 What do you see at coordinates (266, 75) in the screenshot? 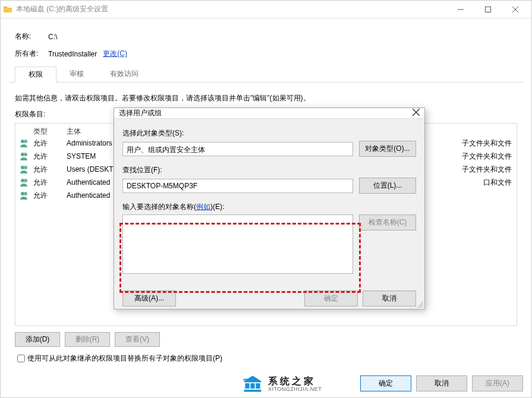
I see `tabs-bar: 权限 审核 有效访问` at bounding box center [266, 75].